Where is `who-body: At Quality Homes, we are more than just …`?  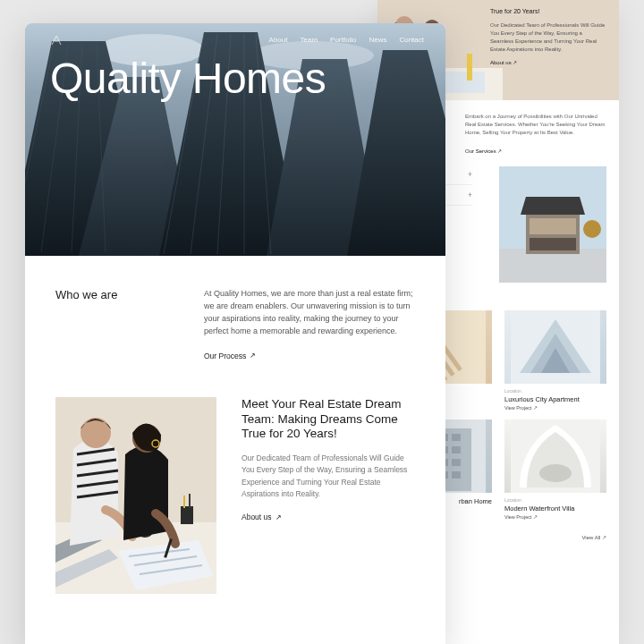 who-body: At Quality Homes, we are more than just … is located at coordinates (309, 313).